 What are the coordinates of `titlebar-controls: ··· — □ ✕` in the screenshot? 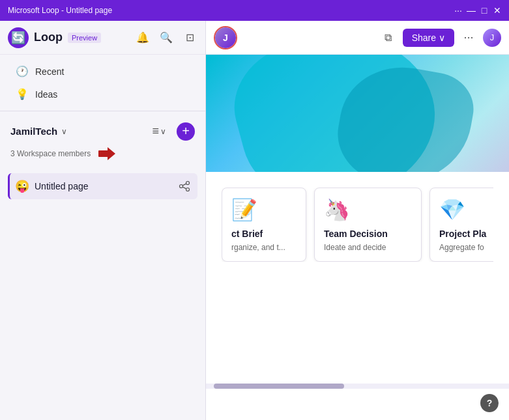 It's located at (478, 10).